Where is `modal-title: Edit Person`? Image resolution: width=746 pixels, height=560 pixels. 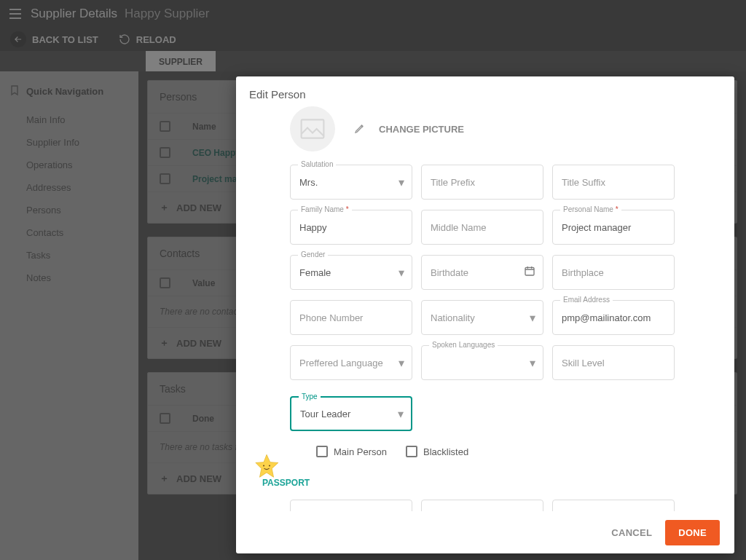
modal-title: Edit Person is located at coordinates (485, 92).